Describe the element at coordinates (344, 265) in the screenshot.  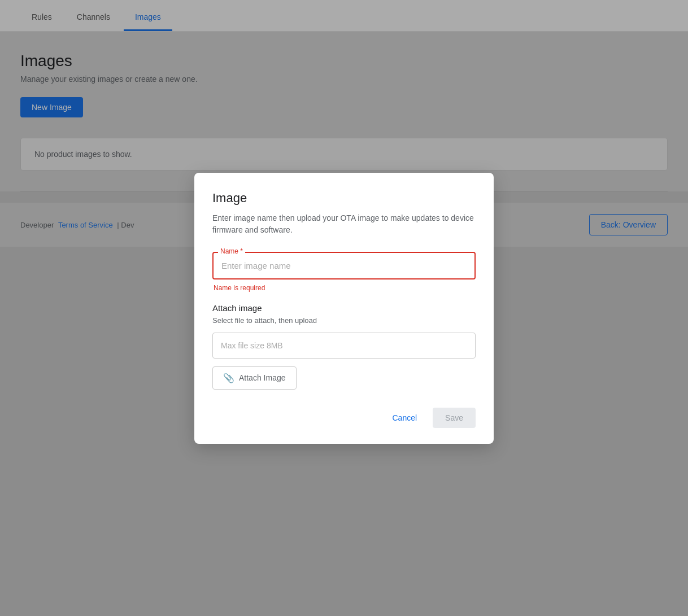
I see `name-input` at that location.